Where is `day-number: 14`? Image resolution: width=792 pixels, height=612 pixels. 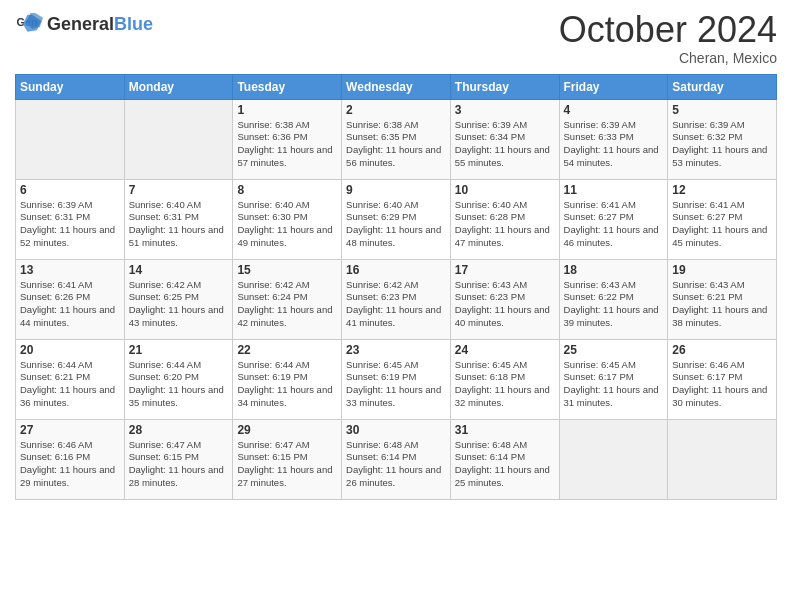
day-number: 14 is located at coordinates (179, 270).